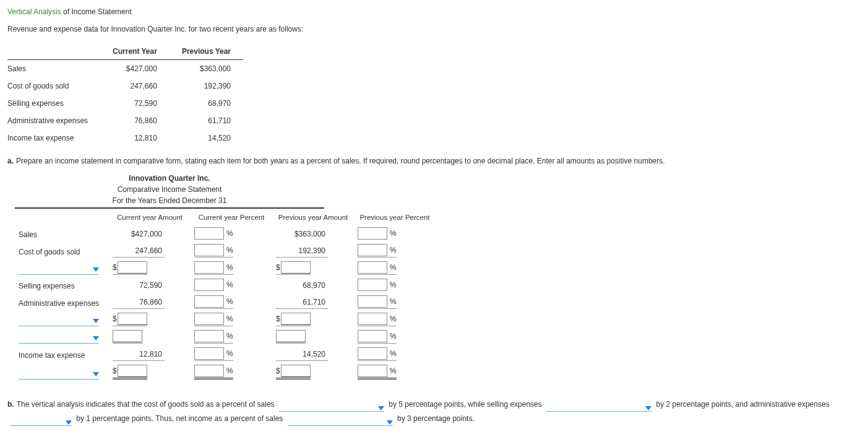 The width and height of the screenshot is (868, 434). I want to click on dt-cy: $427,000, so click(135, 69).